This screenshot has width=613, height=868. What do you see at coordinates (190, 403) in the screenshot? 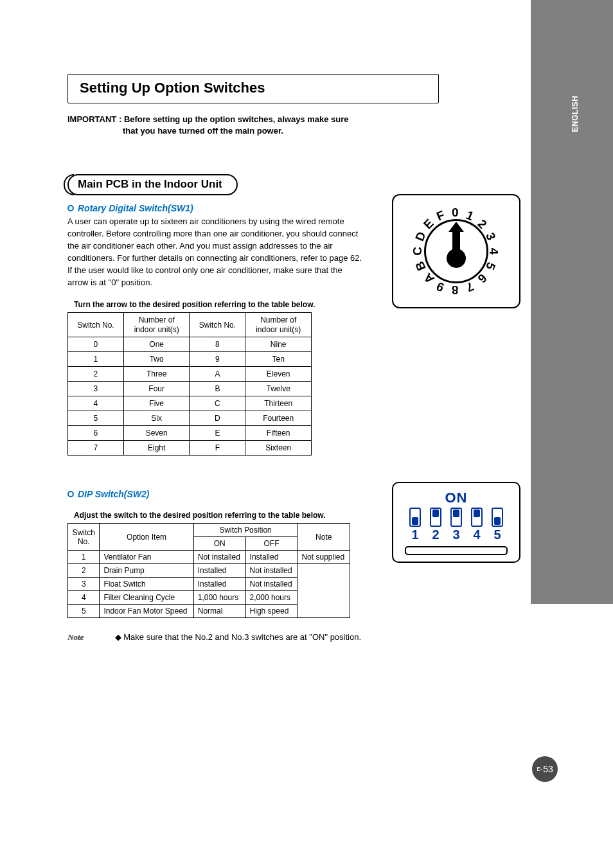
I see `table-row: 4FiveCThirteen` at bounding box center [190, 403].